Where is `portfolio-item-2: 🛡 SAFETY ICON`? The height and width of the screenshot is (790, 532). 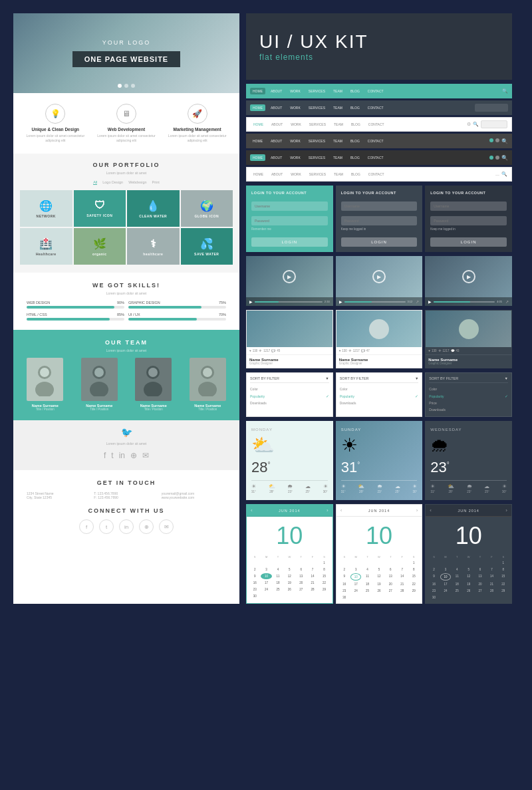 portfolio-item-2: 🛡 SAFETY ICON is located at coordinates (100, 209).